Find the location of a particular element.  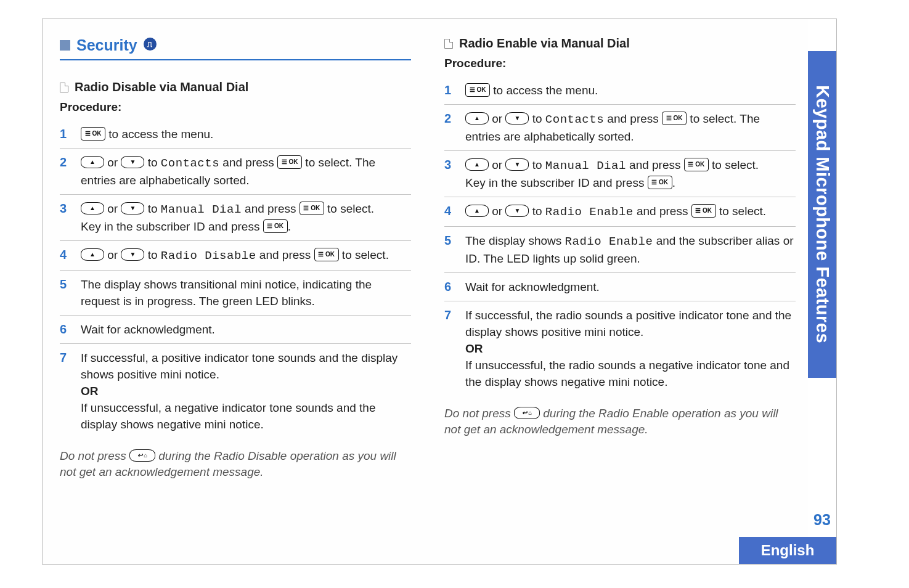

list-item: 3 or to Manual Dial and press ☰ OK to se… is located at coordinates (235, 217).